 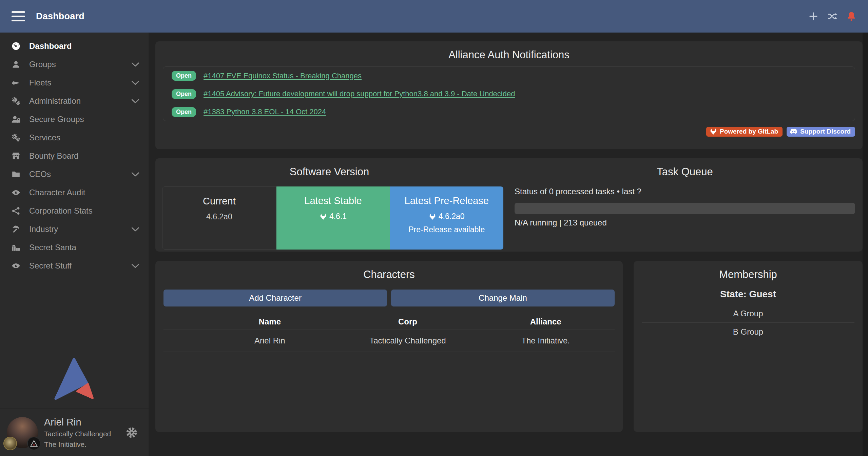 I want to click on sidebar-item-secret-stuff: Secret Stuff, so click(x=74, y=266).